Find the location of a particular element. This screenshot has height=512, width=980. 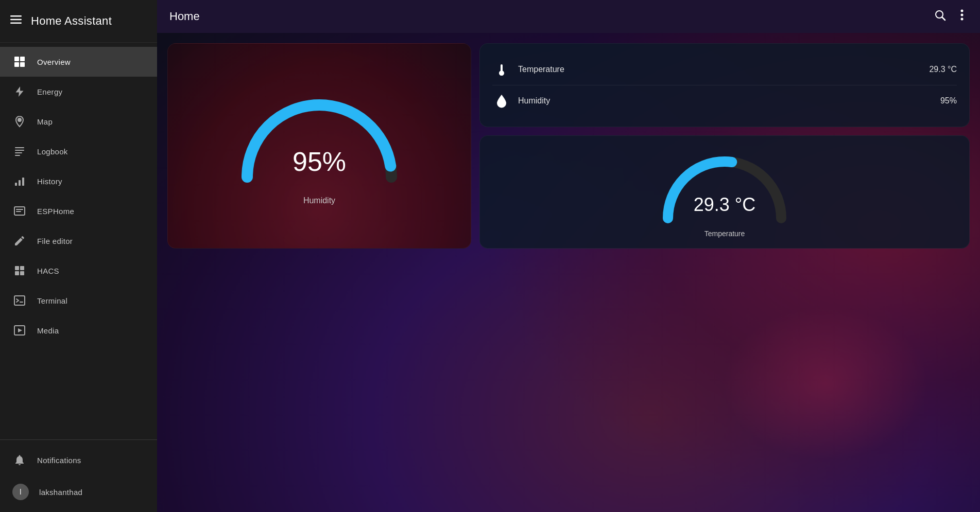

sidebar-item-label: History is located at coordinates (49, 181).